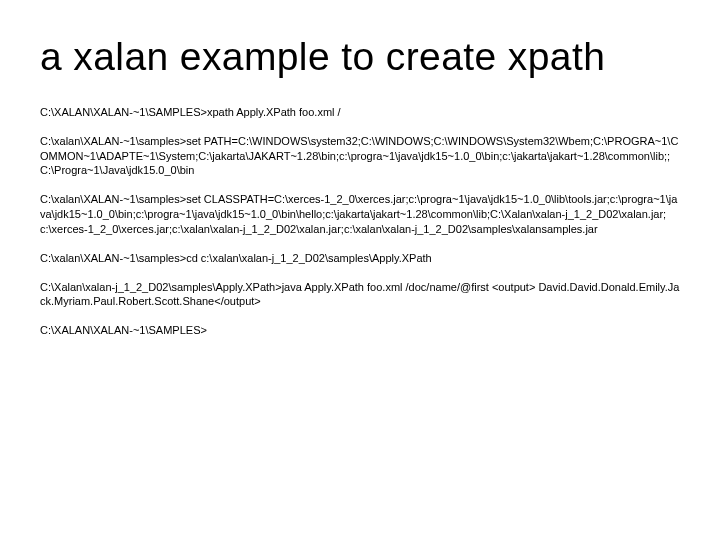  What do you see at coordinates (360, 295) in the screenshot?
I see `cmd-block: C:\Xalan\xalan-j_1_2_D02\samples\Apply.X…` at bounding box center [360, 295].